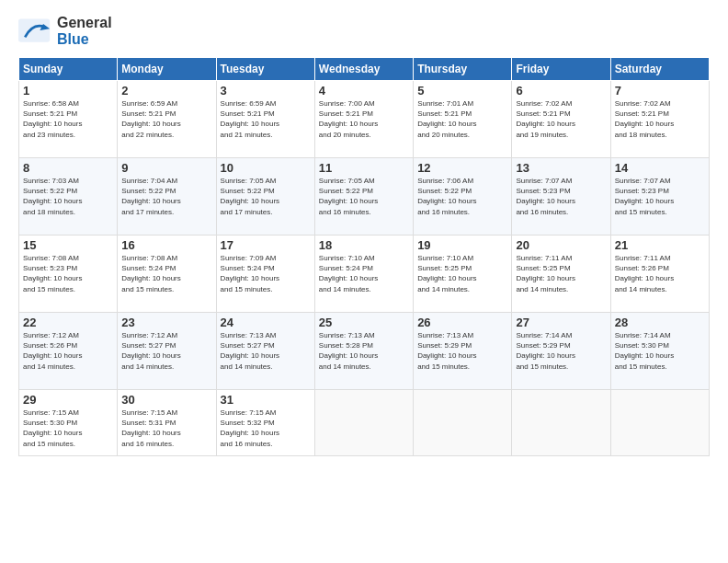  Describe the element at coordinates (68, 274) in the screenshot. I see `calendar-cell: 15Sunrise: 7:08 AMSunset: 5:23 PMDayligh…` at that location.